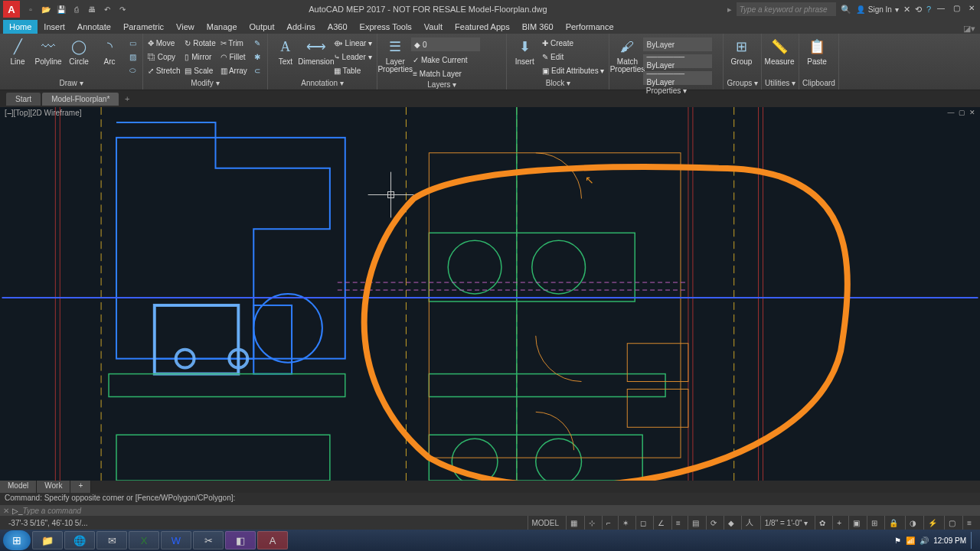  Describe the element at coordinates (969, 523) in the screenshot. I see `customize-icon: ≡` at that location.